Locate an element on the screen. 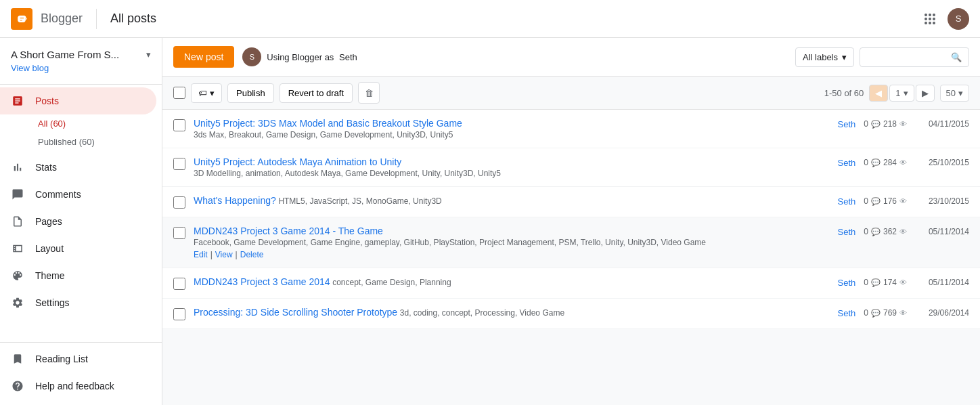 This screenshot has width=980, height=405. topbar-divider is located at coordinates (96, 19).